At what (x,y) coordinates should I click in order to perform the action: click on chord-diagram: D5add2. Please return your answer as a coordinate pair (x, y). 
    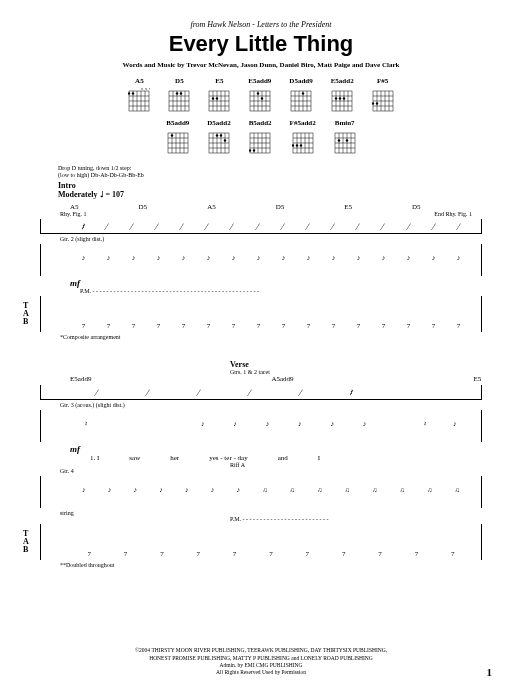
    Looking at the image, I should click on (218, 137).